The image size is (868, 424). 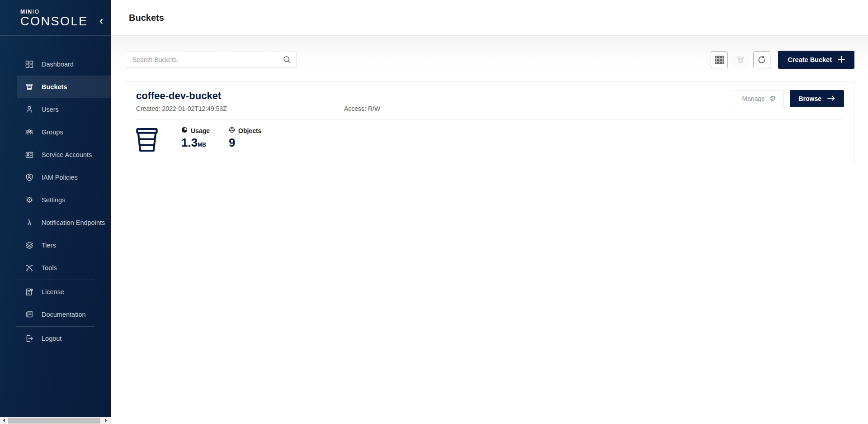 I want to click on settings-icon: ⚙, so click(x=29, y=200).